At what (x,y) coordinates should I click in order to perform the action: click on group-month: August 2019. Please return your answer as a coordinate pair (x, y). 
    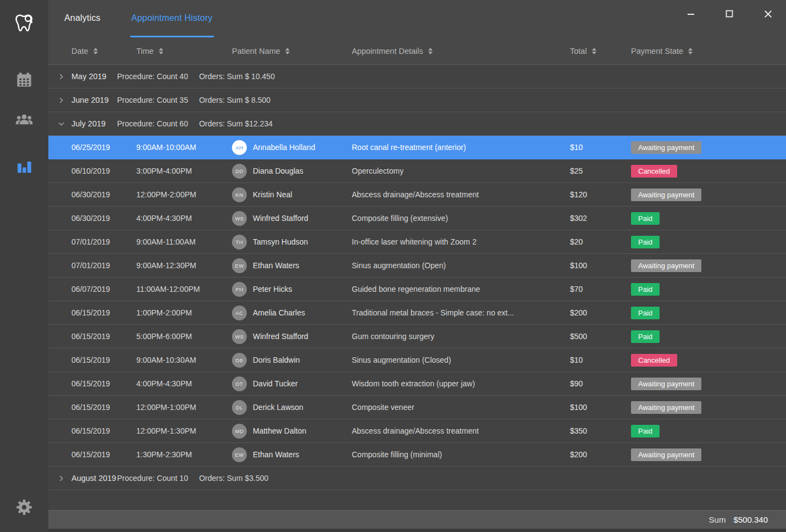
    Looking at the image, I should click on (95, 478).